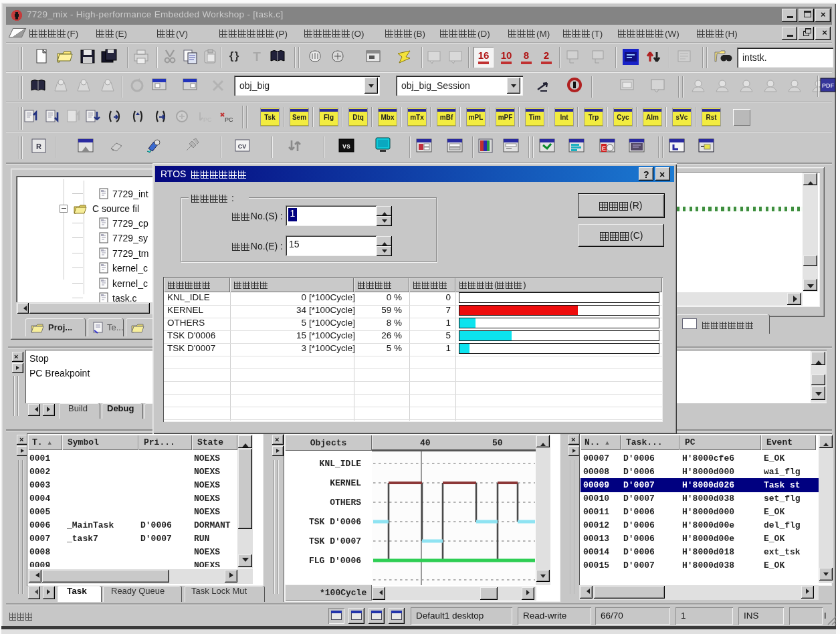 The height and width of the screenshot is (634, 840). Describe the element at coordinates (604, 148) in the screenshot. I see `svg-text: E` at that location.